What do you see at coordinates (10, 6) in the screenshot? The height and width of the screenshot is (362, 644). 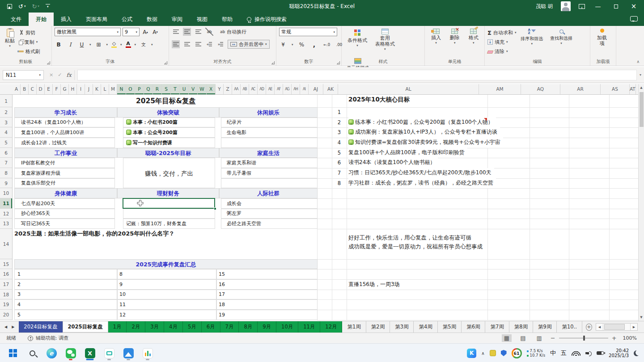 I see `save-button` at bounding box center [10, 6].